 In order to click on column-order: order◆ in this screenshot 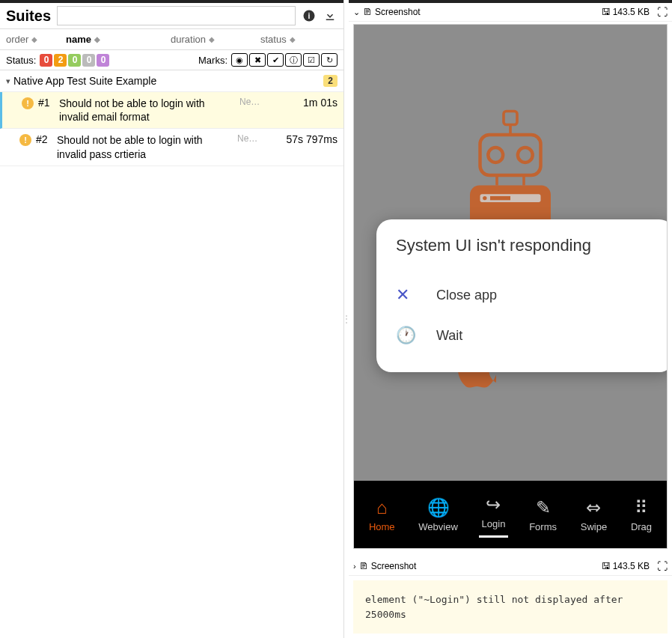, I will do `click(28, 39)`.